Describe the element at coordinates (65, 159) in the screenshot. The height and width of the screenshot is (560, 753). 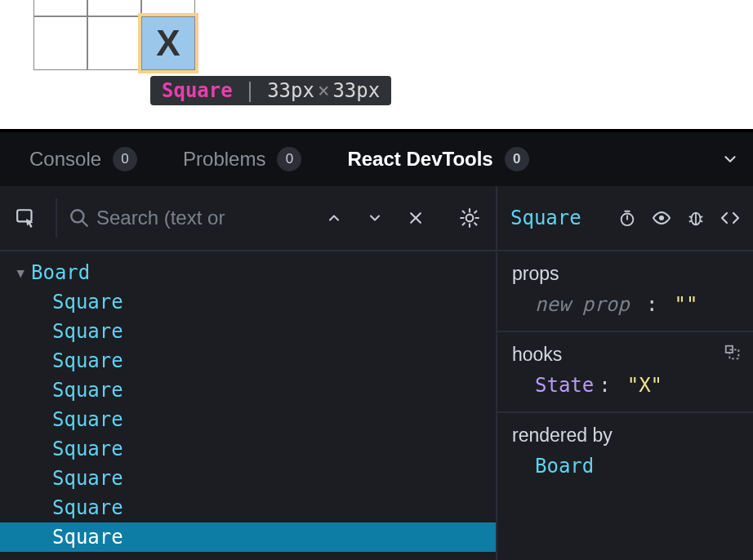
I see `tab-label: Console` at that location.